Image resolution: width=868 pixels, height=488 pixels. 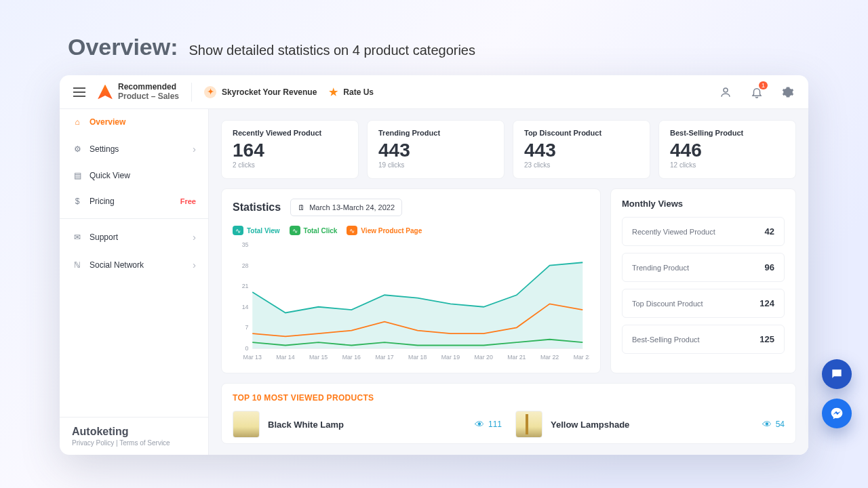 I want to click on svg-text: Mar 18, so click(x=418, y=357).